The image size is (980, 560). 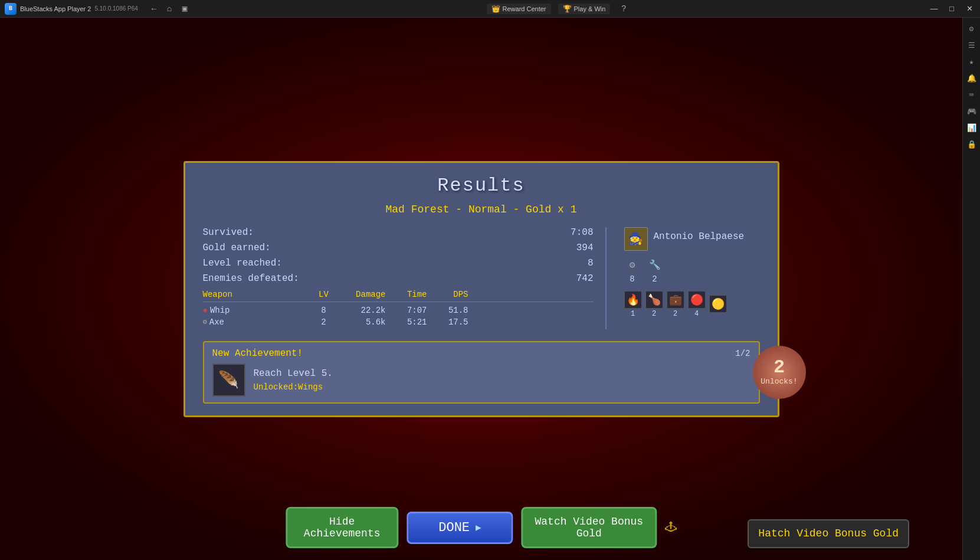 I want to click on trophy-icon: 🏆, so click(x=568, y=9).